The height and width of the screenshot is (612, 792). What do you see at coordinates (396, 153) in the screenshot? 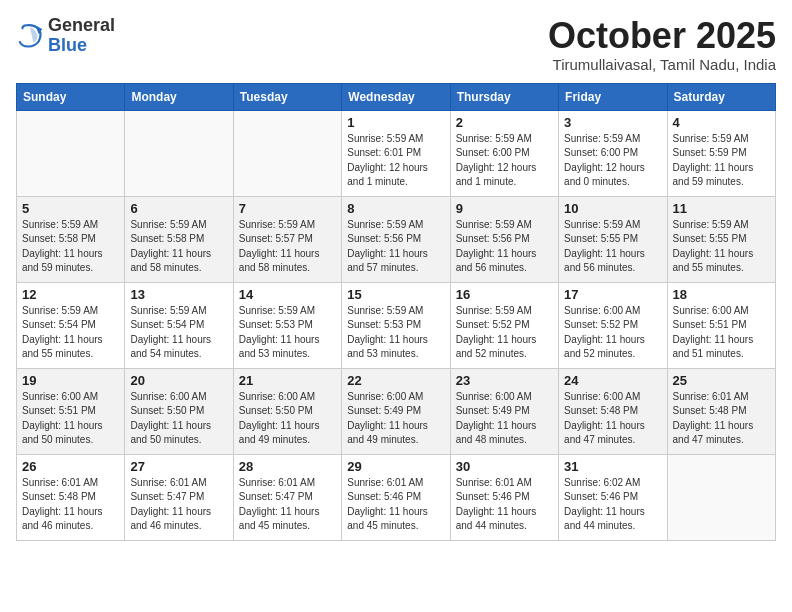
I see `calendar-week-row: 1Sunrise: 5:59 AMSunset: 6:01 PMDaylight…` at bounding box center [396, 153].